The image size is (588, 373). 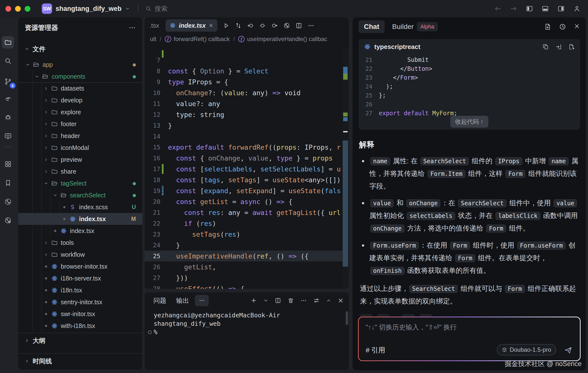 What do you see at coordinates (299, 26) in the screenshot?
I see `split-editor-button` at bounding box center [299, 26].